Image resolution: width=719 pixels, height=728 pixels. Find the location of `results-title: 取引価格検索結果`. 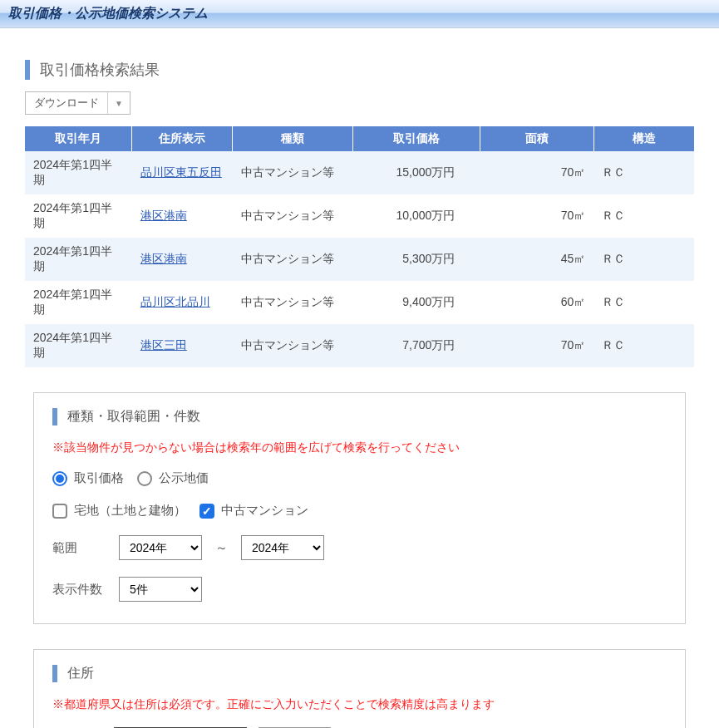

results-title: 取引価格検索結果 is located at coordinates (359, 70).